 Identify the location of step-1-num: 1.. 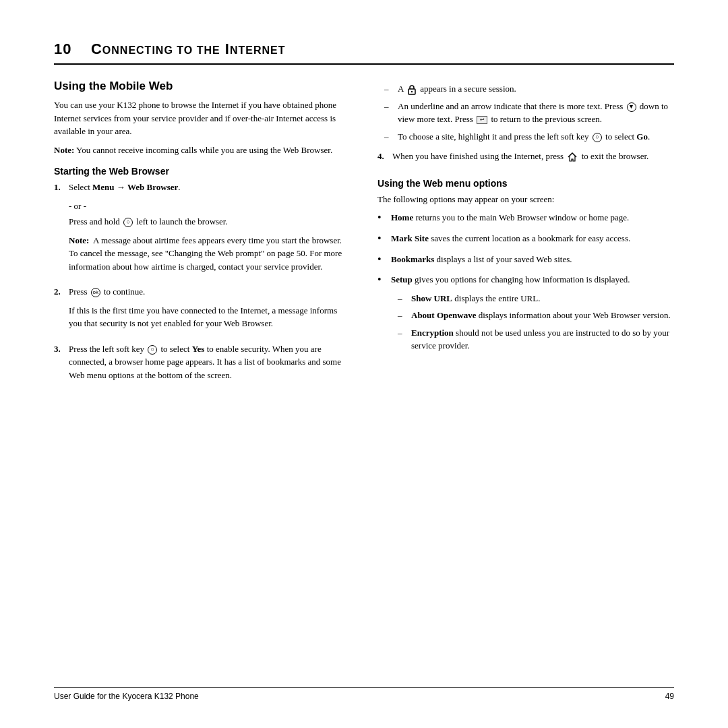
(59, 229).